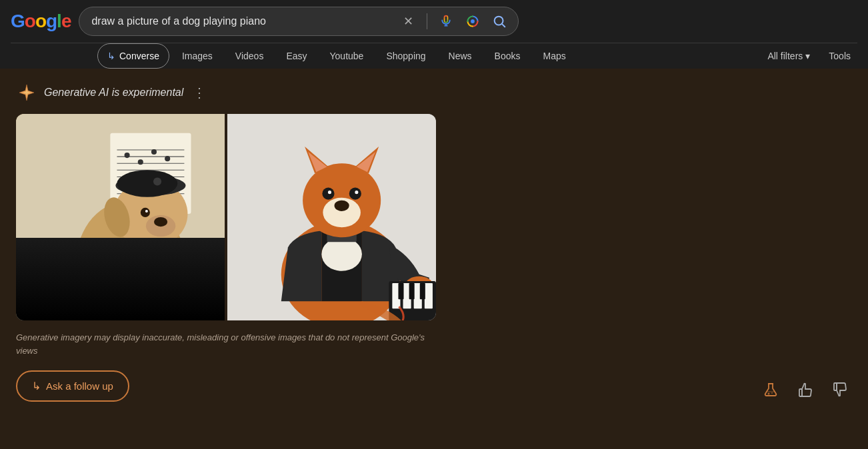  I want to click on tab-converse-label: Converse, so click(139, 56).